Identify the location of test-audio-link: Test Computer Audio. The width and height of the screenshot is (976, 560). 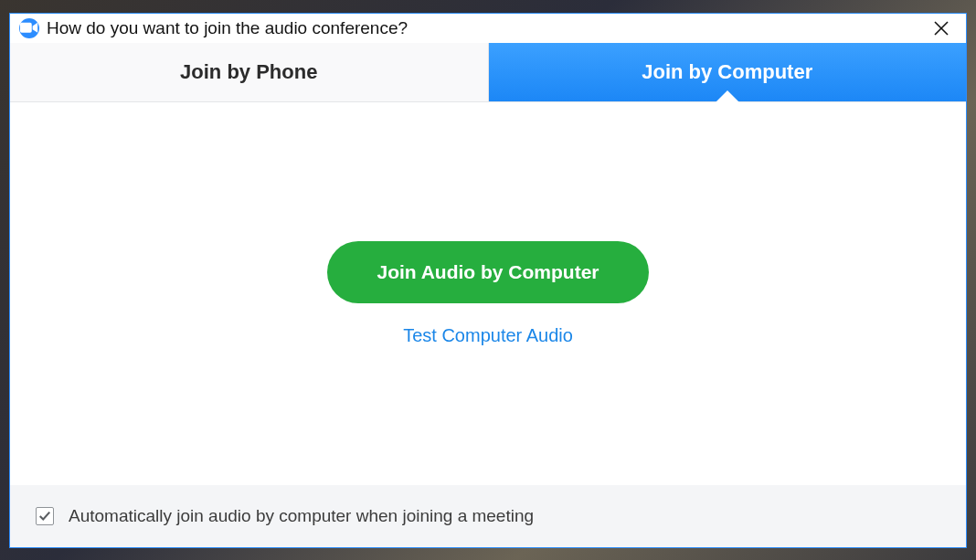
(488, 336).